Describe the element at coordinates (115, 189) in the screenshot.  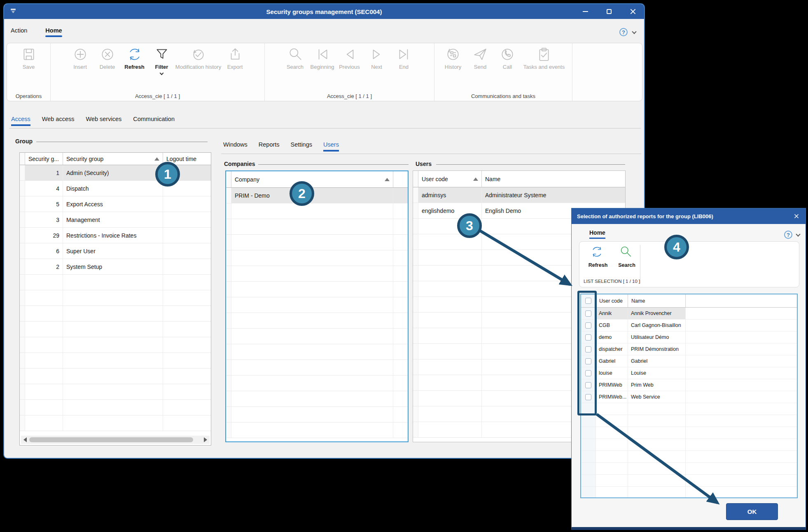
I see `security-group-row: 4 Dispatch` at that location.